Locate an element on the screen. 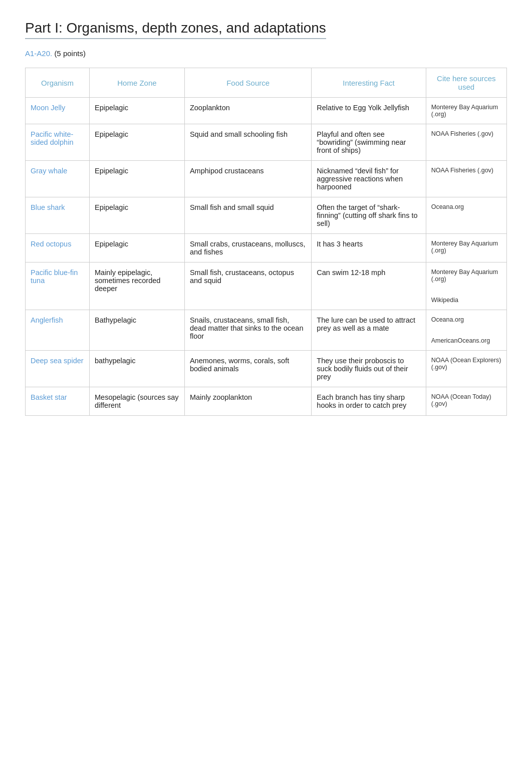 This screenshot has height=782, width=532. cell-organism: Deep sea spider is located at coordinates (58, 369).